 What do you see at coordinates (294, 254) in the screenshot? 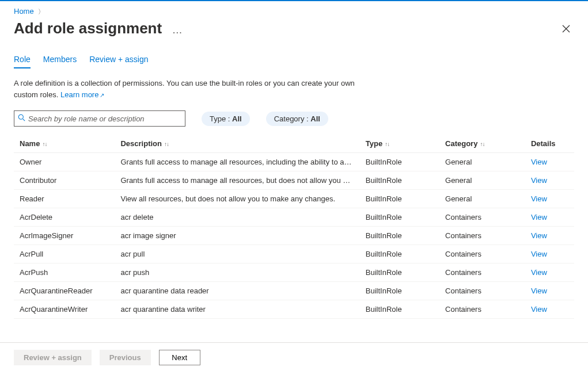
I see `table-row: AcrPullacr pullBuiltInRoleContainersView` at bounding box center [294, 254].